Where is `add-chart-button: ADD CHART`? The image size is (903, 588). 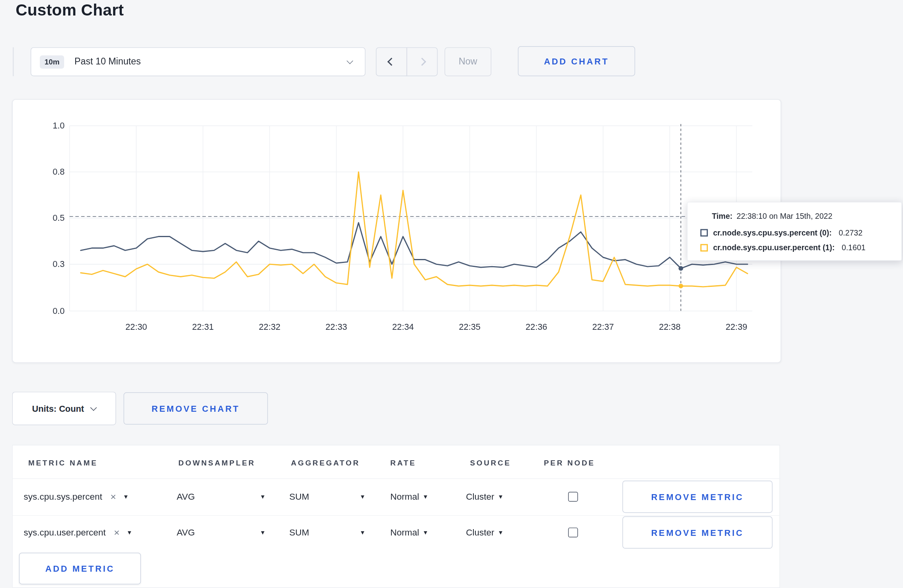 add-chart-button: ADD CHART is located at coordinates (577, 61).